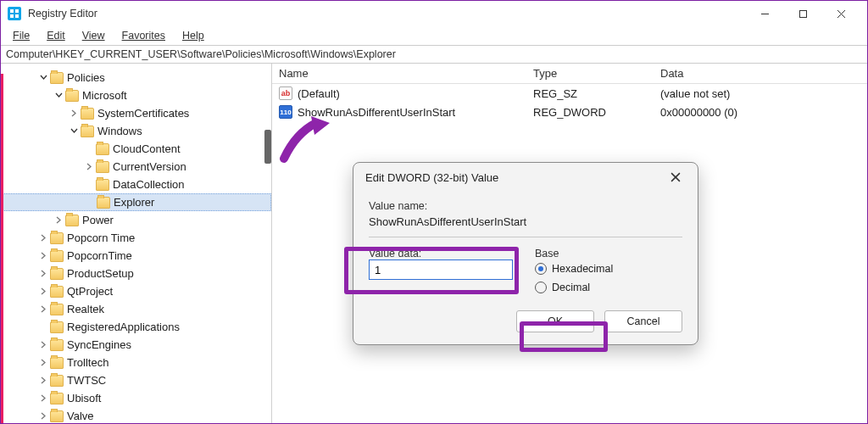 The width and height of the screenshot is (868, 424). I want to click on tree-label: DataCollection, so click(149, 185).